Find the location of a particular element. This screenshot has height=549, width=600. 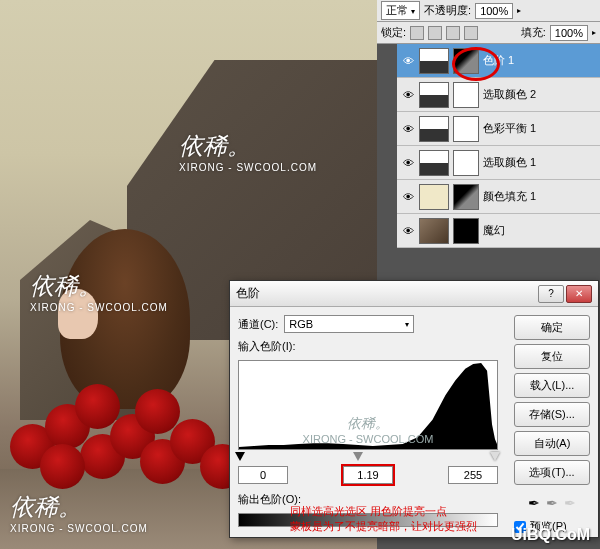

dialog-titlebar: 色阶 ? ✕ is located at coordinates (414, 294).